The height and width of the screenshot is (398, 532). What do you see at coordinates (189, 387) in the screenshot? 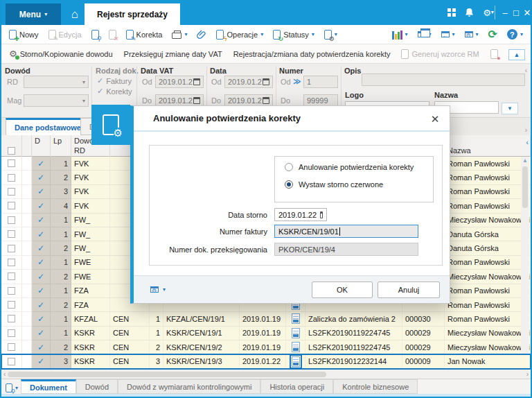
I see `bottom-tab-dowód-z-wymiarami-kontrolingowymi: Dowód z wymiarami kontrolingowymi` at bounding box center [189, 387].